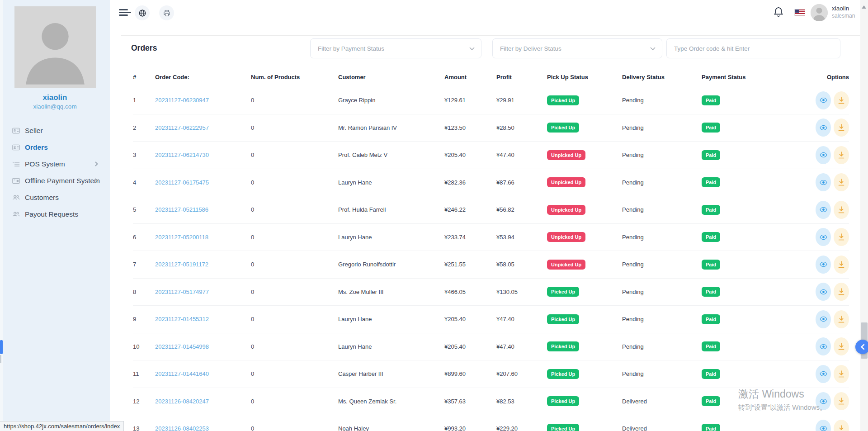 Image resolution: width=868 pixels, height=431 pixels. I want to click on customer-name: Prof. Hulda Farrell, so click(392, 210).